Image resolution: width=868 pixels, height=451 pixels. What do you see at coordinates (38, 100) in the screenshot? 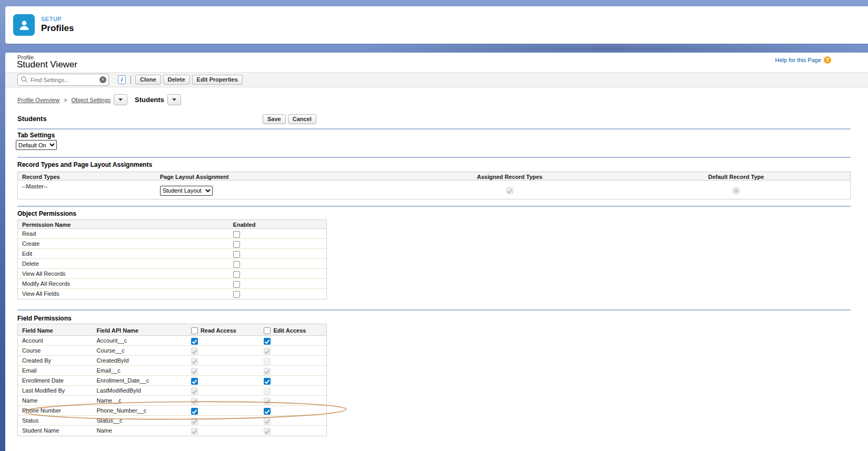
I see `breadcrumb-profile-overview: Profile Overview` at bounding box center [38, 100].